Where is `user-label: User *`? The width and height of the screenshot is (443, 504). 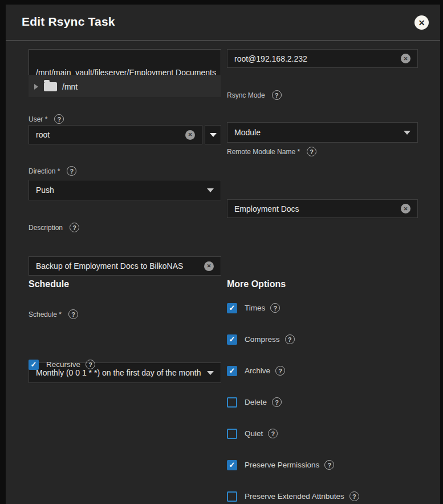 user-label: User * is located at coordinates (38, 119).